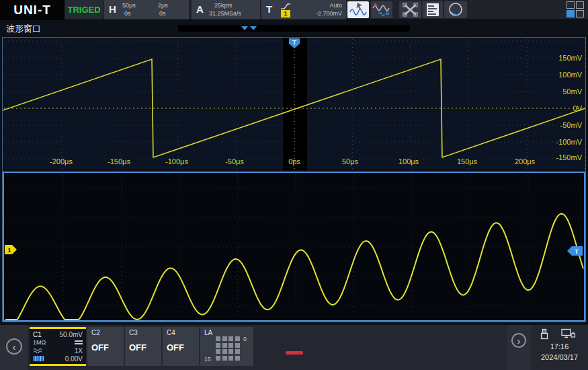 The width and height of the screenshot is (588, 370). What do you see at coordinates (519, 340) in the screenshot?
I see `chevron-right-icon: ›` at bounding box center [519, 340].